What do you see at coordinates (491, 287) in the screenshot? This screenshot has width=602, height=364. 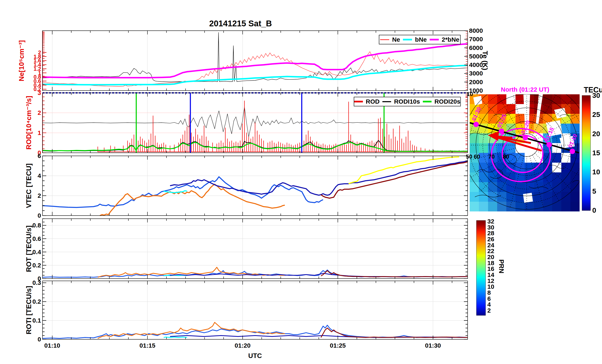 I see `prn-colorbar-tick: 10` at bounding box center [491, 287].